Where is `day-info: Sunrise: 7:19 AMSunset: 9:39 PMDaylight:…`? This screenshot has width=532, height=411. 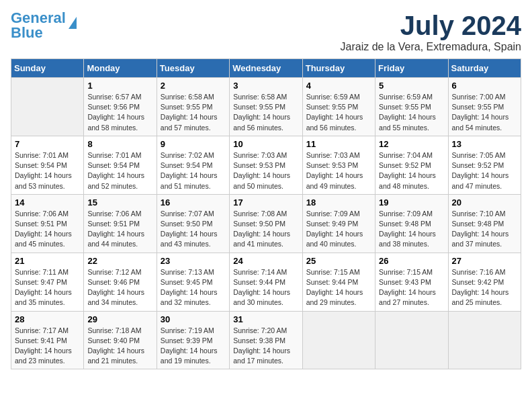 day-info: Sunrise: 7:19 AMSunset: 9:39 PMDaylight:… is located at coordinates (193, 347).